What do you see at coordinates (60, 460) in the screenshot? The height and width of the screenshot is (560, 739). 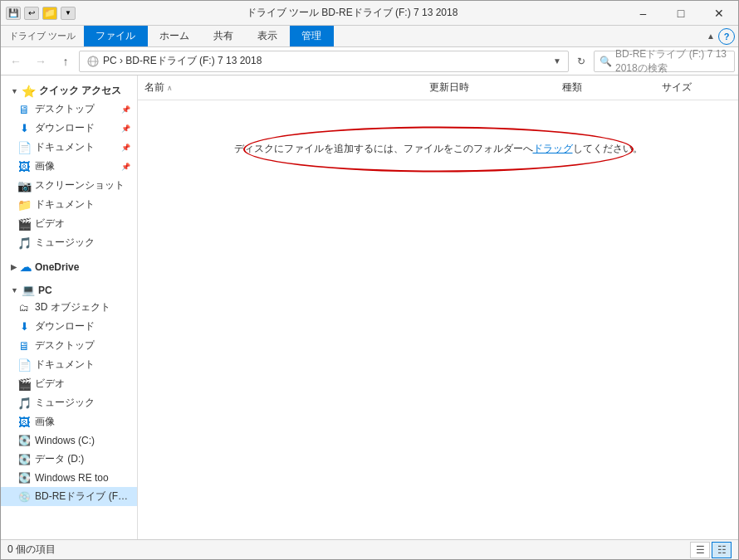 I see `sidebar-label-data-d: データ (D:)` at bounding box center [60, 460].